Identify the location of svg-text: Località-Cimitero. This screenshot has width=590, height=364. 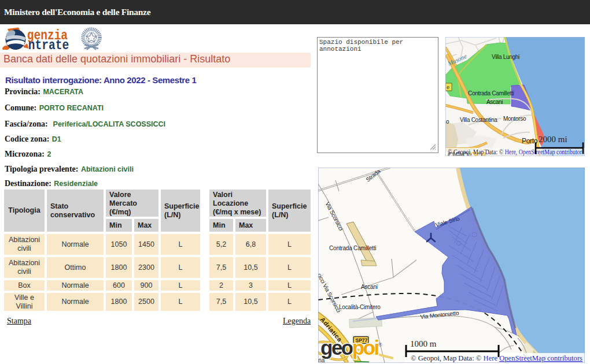
(360, 307).